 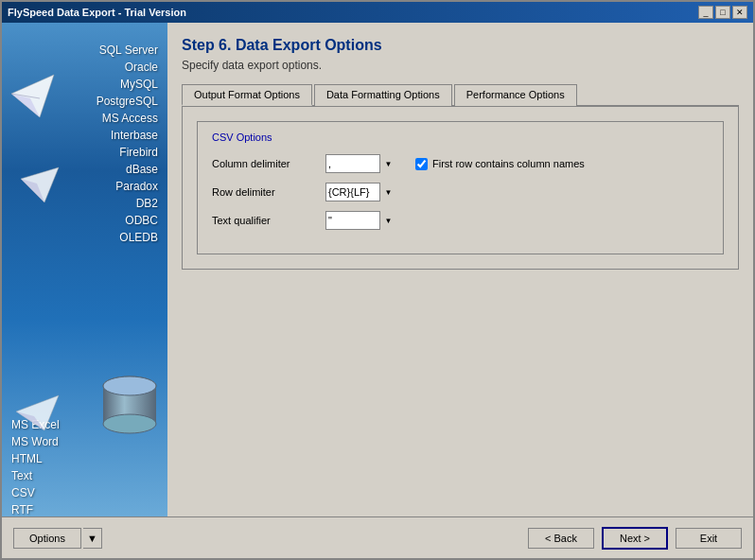 What do you see at coordinates (561, 538) in the screenshot?
I see `back-button: < Back` at bounding box center [561, 538].